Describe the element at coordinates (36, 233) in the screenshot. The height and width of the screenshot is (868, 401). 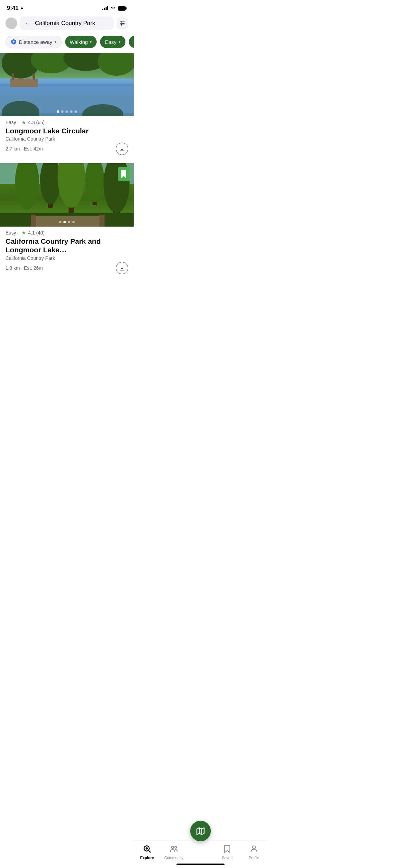
I see `trail-2-rating: 4.1 (40)` at that location.